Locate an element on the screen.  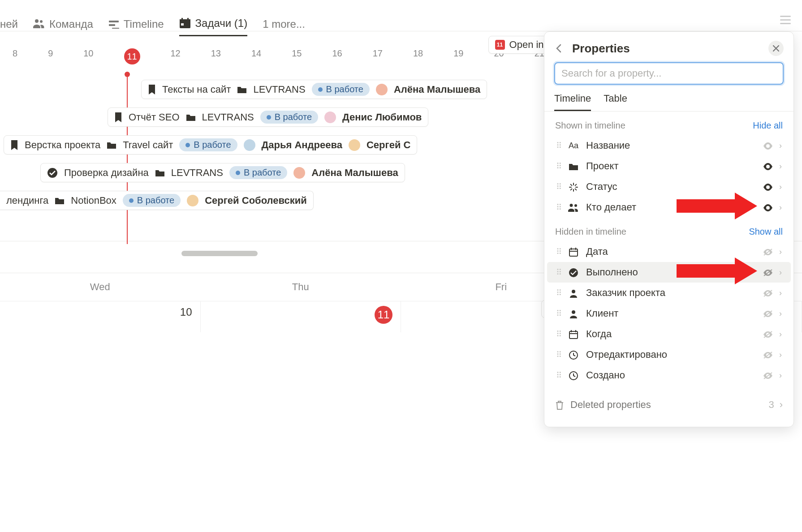
prop-label: Отредактировано is located at coordinates (671, 355).